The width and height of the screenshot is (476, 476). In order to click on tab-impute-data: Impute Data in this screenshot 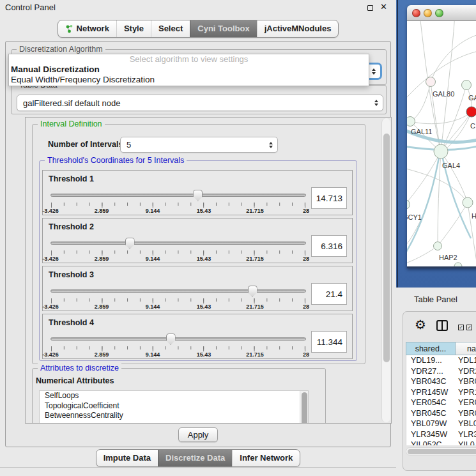, I will do `click(127, 458)`.